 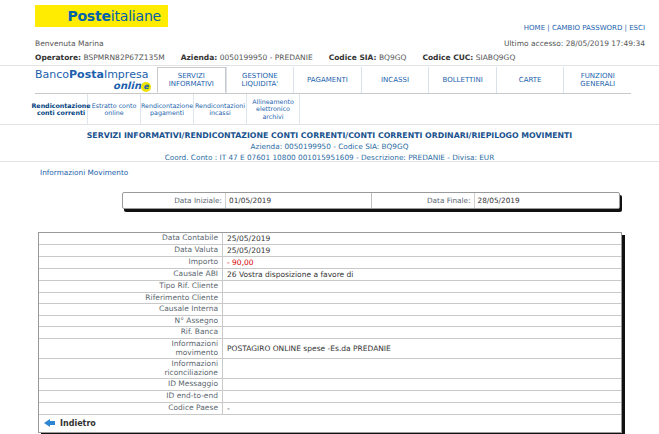 I want to click on main-navigation: BancoPostaImpresa online SERVIZI INFORMA…, so click(x=333, y=96).